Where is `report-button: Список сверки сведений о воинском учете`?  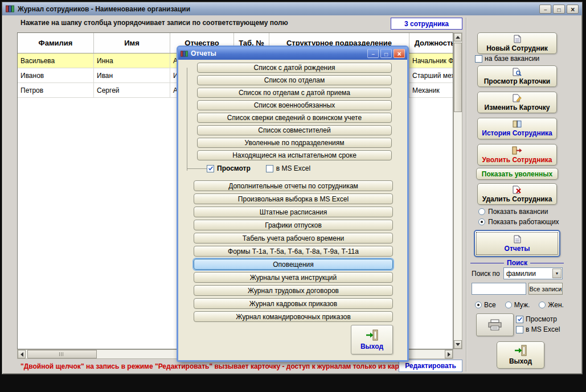 report-button: Список сверки сведений о воинском учете is located at coordinates (294, 118).